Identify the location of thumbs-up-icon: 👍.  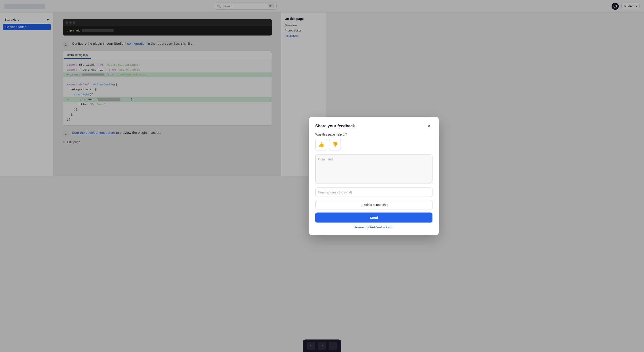
(321, 145).